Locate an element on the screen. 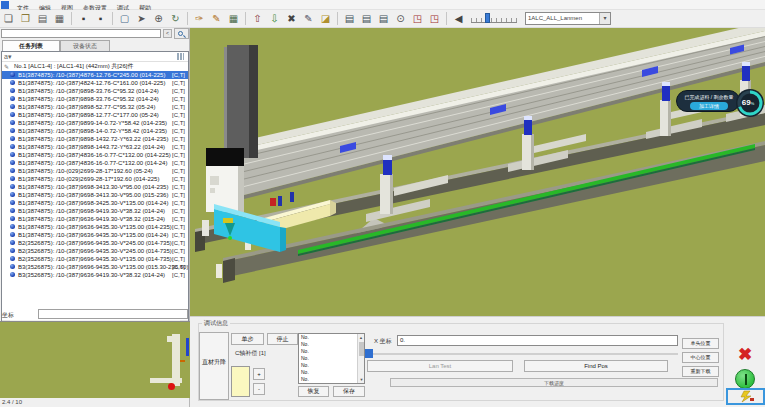 The height and width of the screenshot is (407, 765). zoom-icon: ⊕ is located at coordinates (158, 18).